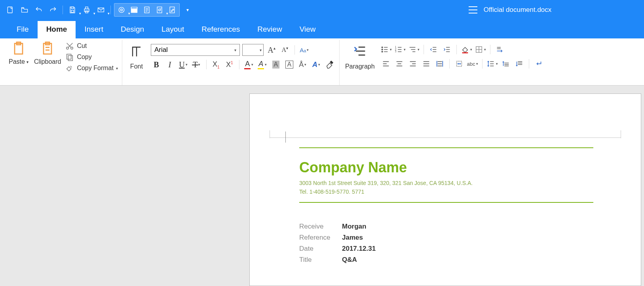 The width and height of the screenshot is (644, 286). I want to click on mail-icon, so click(101, 10).